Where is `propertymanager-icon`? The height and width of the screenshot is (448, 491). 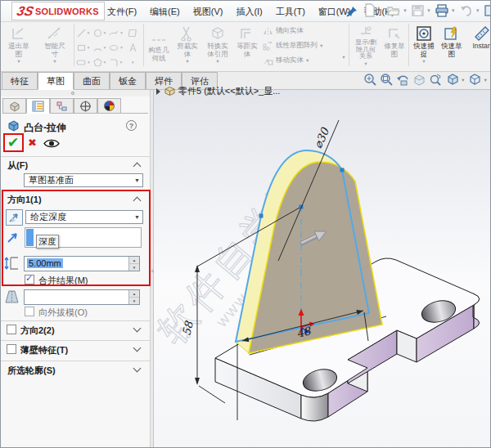 propertymanager-icon is located at coordinates (38, 106).